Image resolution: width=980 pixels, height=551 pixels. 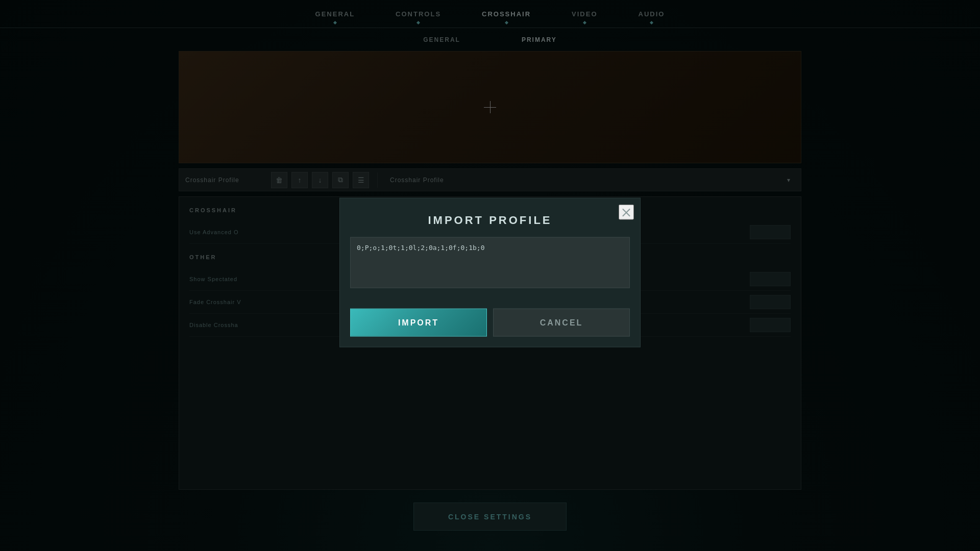 What do you see at coordinates (490, 269) in the screenshot?
I see `modal-body` at bounding box center [490, 269].